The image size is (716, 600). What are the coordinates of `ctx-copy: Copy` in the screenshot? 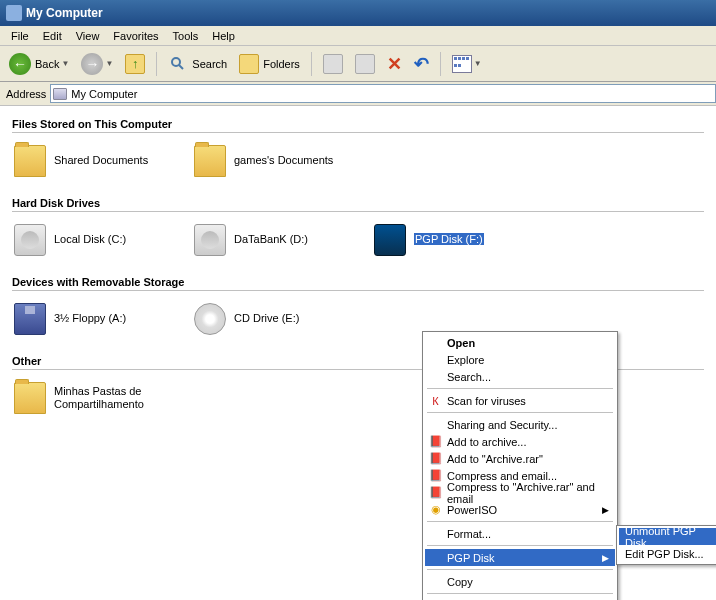 It's located at (520, 582).